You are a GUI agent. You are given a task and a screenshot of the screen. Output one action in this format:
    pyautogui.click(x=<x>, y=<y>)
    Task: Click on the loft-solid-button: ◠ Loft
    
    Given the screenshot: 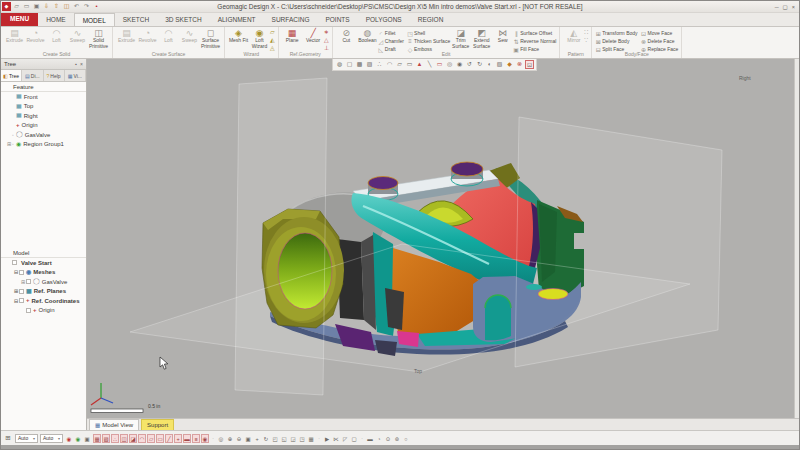 What is the action you would take?
    pyautogui.click(x=56, y=38)
    